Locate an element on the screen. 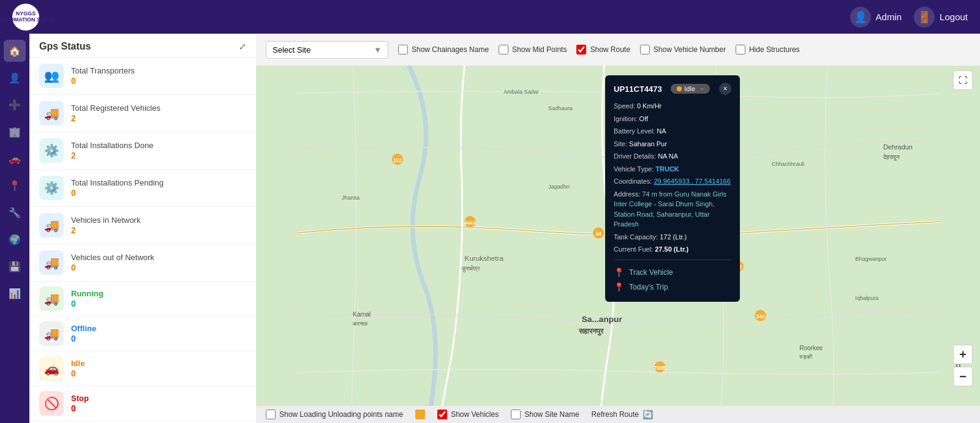 The image size is (980, 423). svg-text: Kurukshetra is located at coordinates (484, 258).